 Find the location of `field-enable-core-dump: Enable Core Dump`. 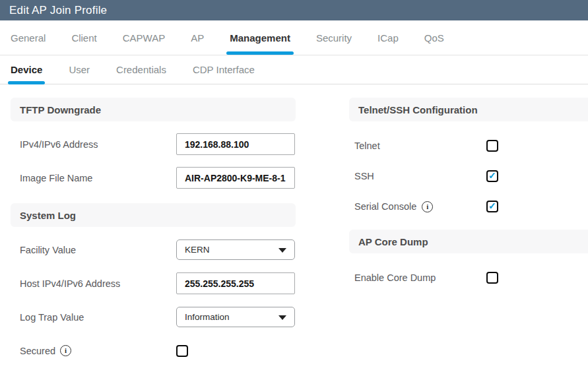

field-enable-core-dump: Enable Core Dump is located at coordinates (471, 278).